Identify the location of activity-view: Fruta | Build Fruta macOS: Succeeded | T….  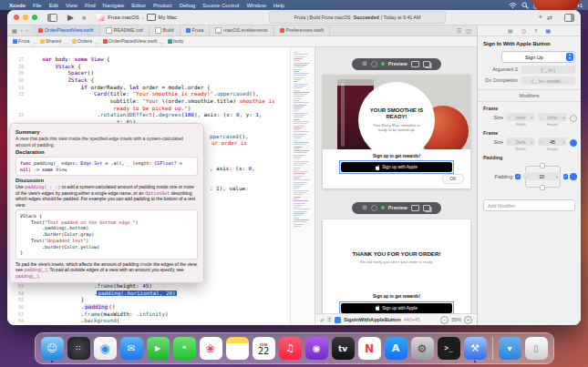
(357, 17).